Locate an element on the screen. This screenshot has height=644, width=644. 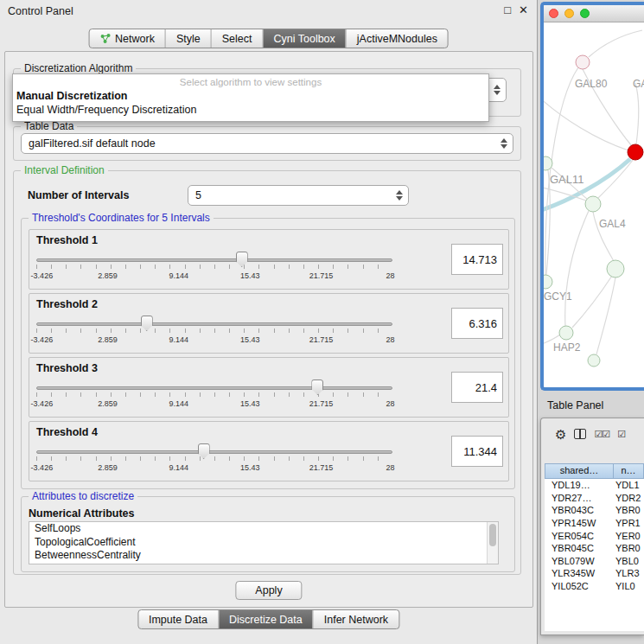
threshold-4-box: Threshold 4 -3.426 2.859 9.144 15.43 21.… is located at coordinates (269, 451).